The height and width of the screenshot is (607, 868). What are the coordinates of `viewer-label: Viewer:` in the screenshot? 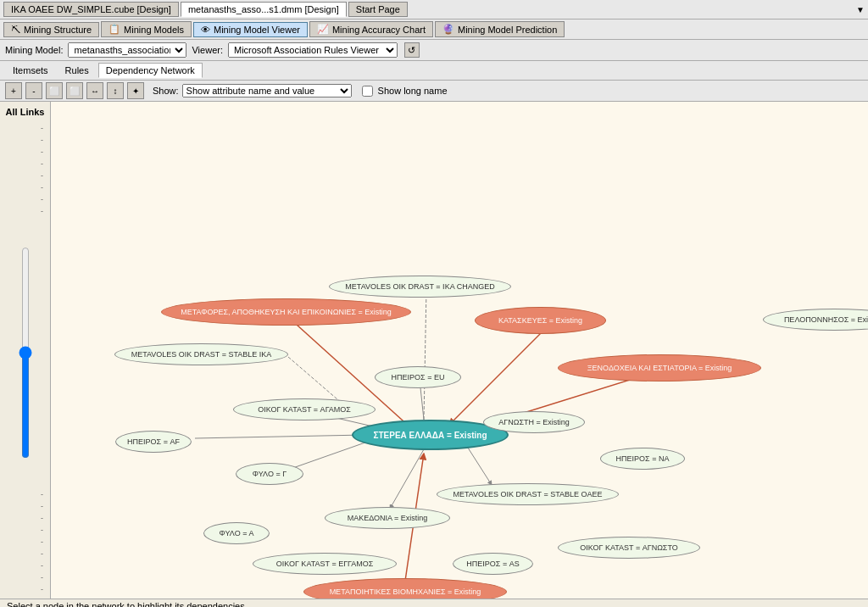 It's located at (207, 50).